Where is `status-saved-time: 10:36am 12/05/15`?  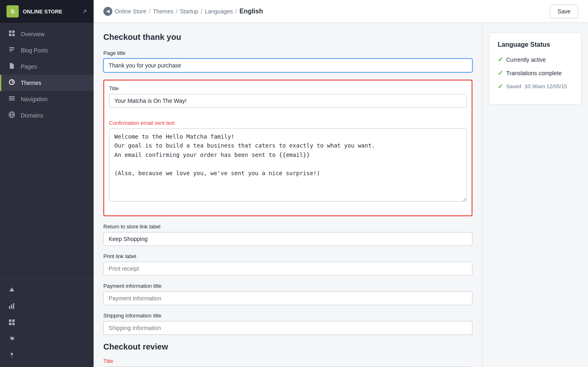 status-saved-time: 10:36am 12/05/15 is located at coordinates (546, 86).